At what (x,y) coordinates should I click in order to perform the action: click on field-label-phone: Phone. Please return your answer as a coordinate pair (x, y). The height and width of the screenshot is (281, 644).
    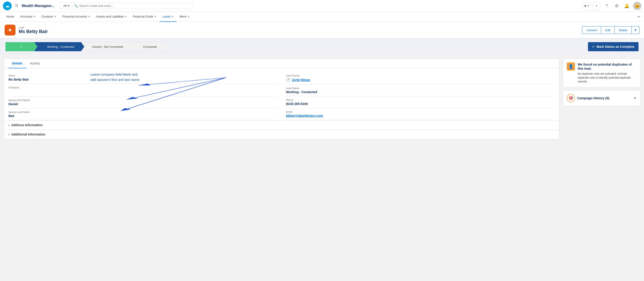
    Looking at the image, I should click on (420, 100).